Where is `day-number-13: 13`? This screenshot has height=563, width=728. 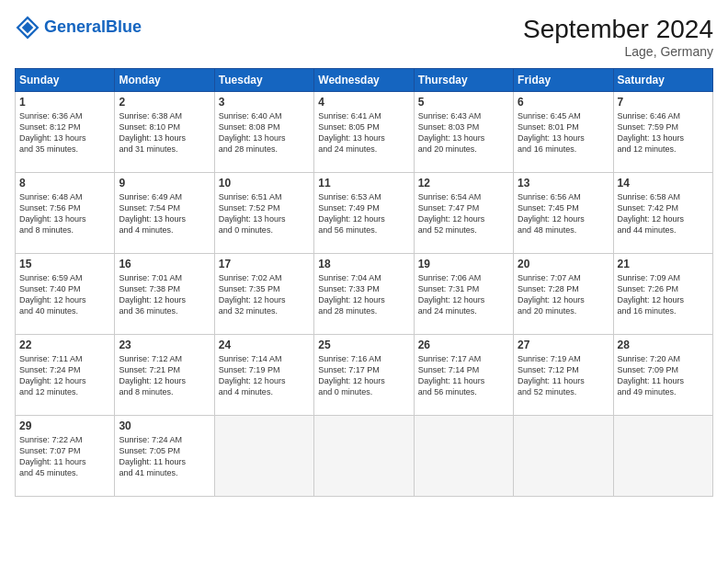 day-number-13: 13 is located at coordinates (563, 183).